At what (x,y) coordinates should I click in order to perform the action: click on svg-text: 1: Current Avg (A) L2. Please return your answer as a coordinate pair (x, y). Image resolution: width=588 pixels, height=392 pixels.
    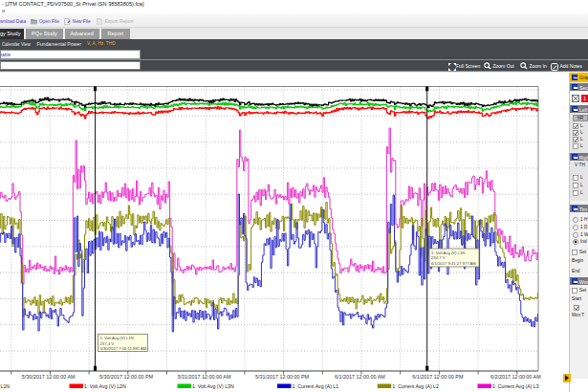
    Looking at the image, I should click on (415, 386).